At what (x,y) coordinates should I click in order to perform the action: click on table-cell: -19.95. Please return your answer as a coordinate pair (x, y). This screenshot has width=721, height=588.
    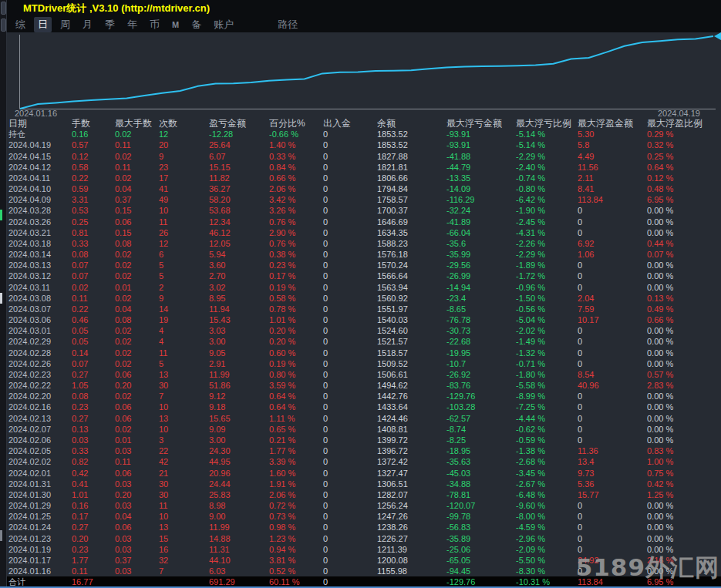
    Looking at the image, I should click on (481, 353).